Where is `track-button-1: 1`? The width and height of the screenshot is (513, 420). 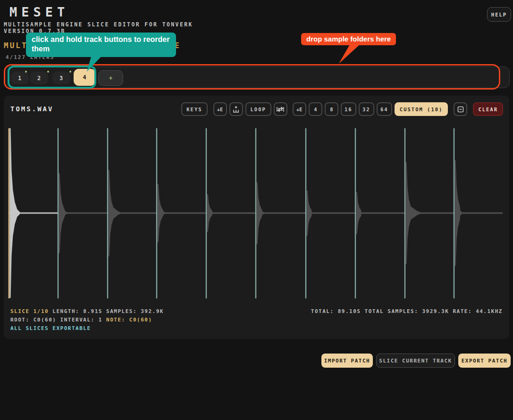 track-button-1: 1 is located at coordinates (20, 78).